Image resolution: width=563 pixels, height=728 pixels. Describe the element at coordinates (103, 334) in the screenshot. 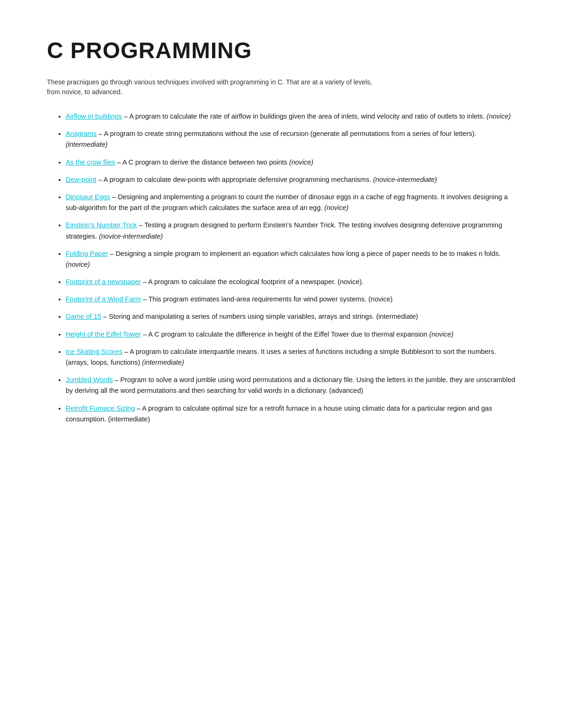

I see `list-item-link: Height of the Eiffel Tower` at that location.